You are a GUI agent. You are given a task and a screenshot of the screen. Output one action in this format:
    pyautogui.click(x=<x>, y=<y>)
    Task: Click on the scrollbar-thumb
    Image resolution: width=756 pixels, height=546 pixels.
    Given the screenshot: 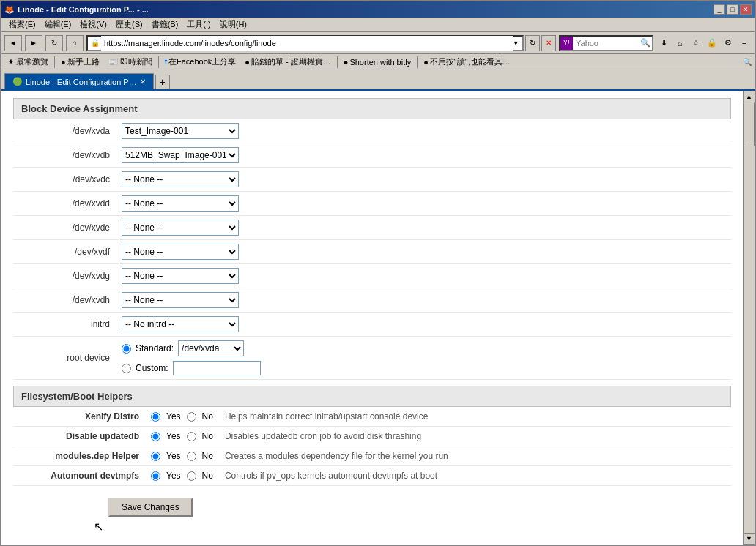 What is the action you would take?
    pyautogui.click(x=749, y=124)
    